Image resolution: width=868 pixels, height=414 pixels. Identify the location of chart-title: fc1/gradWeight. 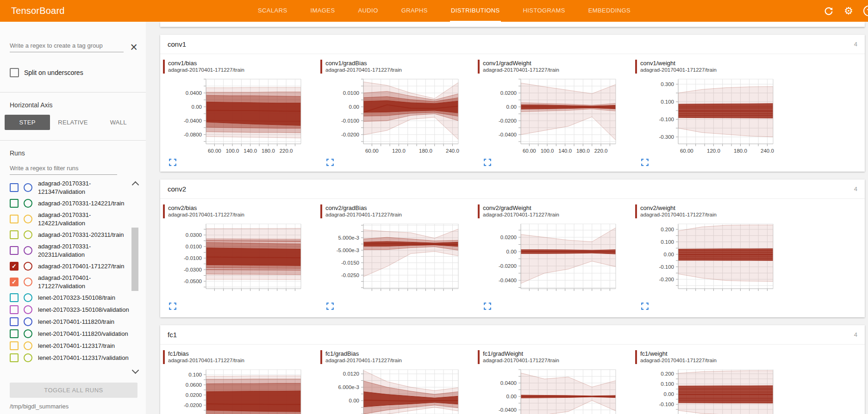
(559, 353).